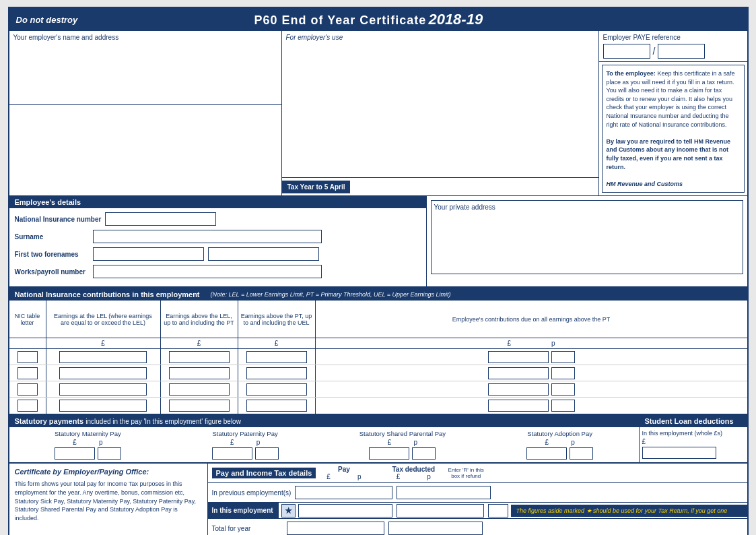  I want to click on paternity-col: Statutory Paternity Pay £ p, so click(245, 445).